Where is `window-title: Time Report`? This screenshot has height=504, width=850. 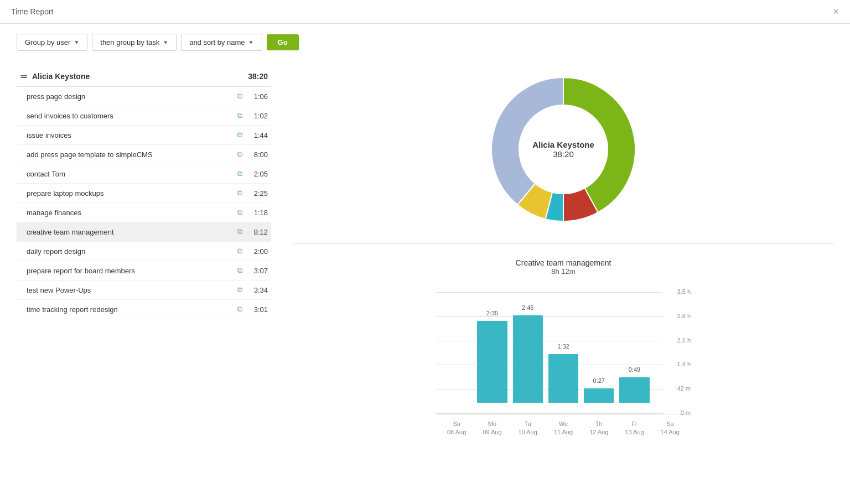 window-title: Time Report is located at coordinates (32, 12).